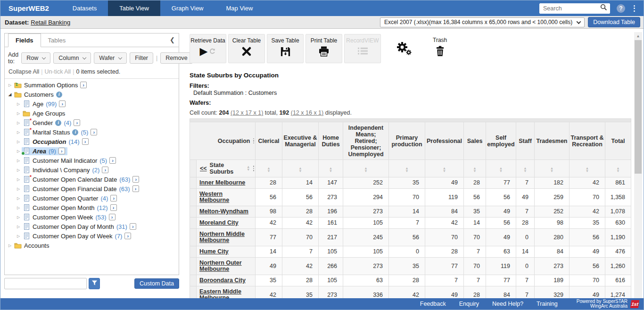 The height and width of the screenshot is (310, 644). Describe the element at coordinates (619, 141) in the screenshot. I see `column-header: Total` at that location.